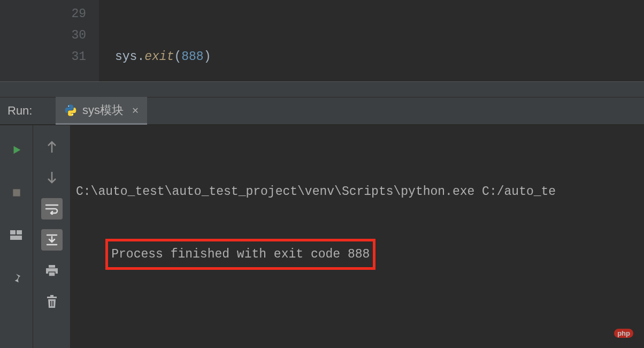  What do you see at coordinates (380, 57) in the screenshot?
I see `code-line-29: sys.exit(888)` at bounding box center [380, 57].